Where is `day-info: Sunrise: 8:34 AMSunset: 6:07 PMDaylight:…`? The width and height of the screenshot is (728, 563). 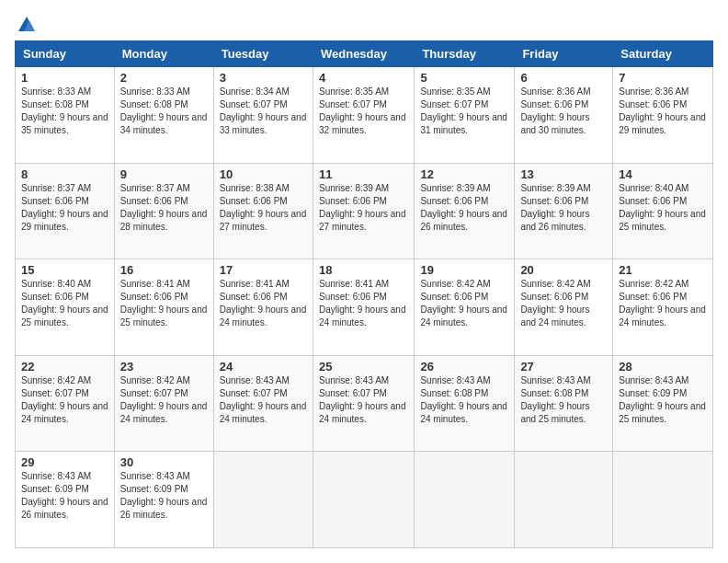 day-info: Sunrise: 8:34 AMSunset: 6:07 PMDaylight:… is located at coordinates (263, 111).